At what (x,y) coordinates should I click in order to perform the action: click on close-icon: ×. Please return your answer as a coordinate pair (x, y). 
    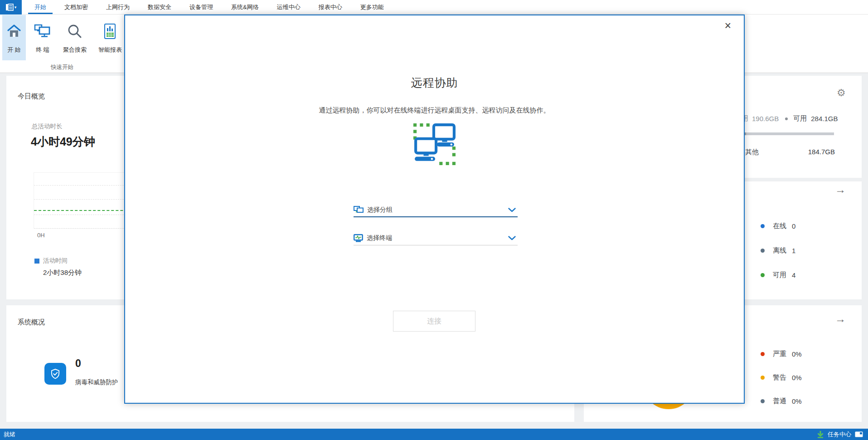
    Looking at the image, I should click on (728, 25).